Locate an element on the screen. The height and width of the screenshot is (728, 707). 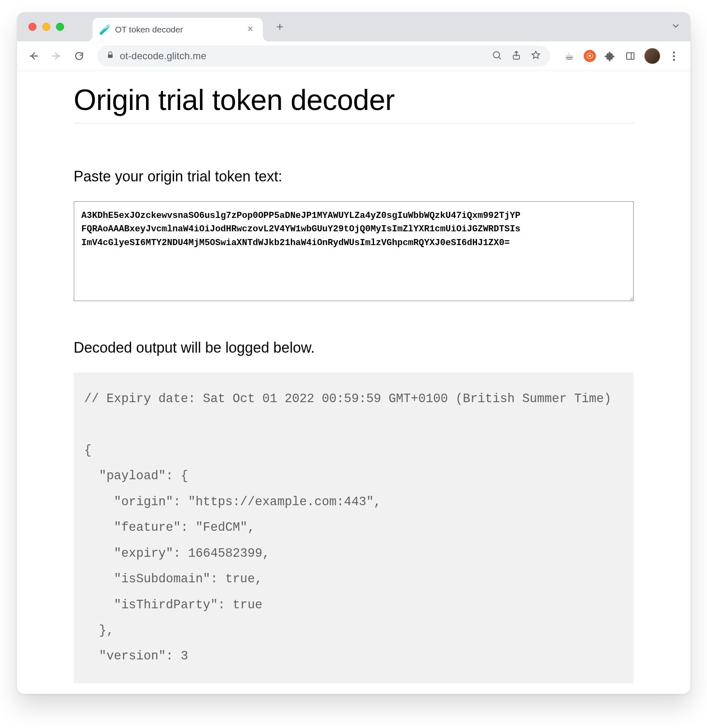
close-tab-button is located at coordinates (250, 30).